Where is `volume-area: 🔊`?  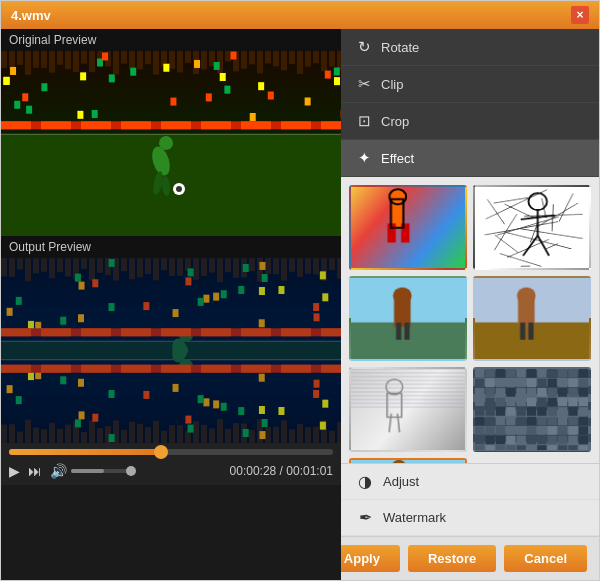 volume-area: 🔊 is located at coordinates (90, 471).